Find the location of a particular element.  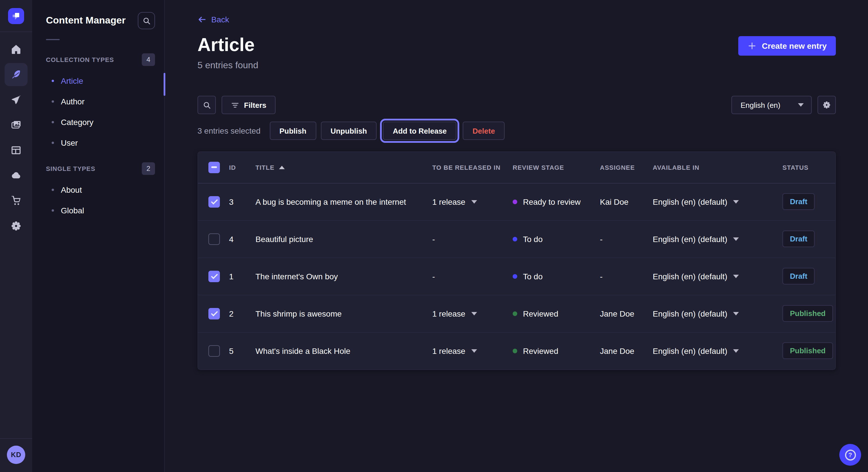

sidebar-item-global: Global is located at coordinates (98, 211).